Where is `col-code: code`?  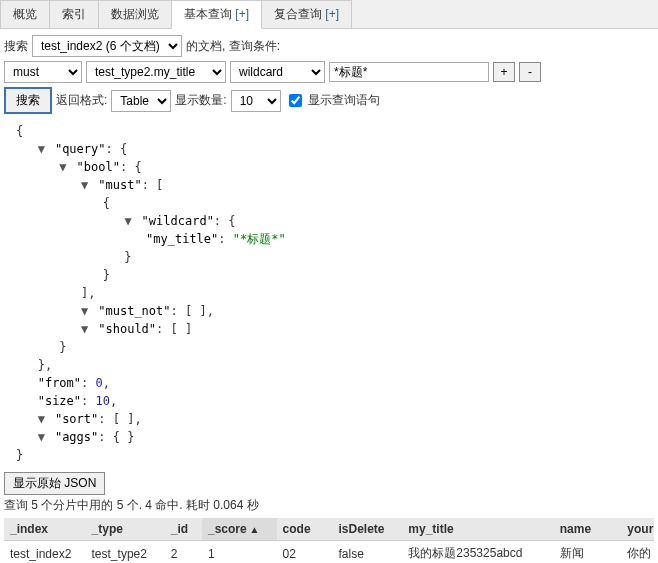 col-code: code is located at coordinates (305, 530).